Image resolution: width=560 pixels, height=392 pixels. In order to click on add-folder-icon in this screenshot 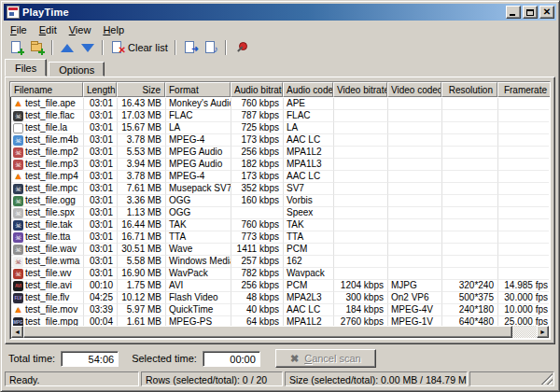, I will do `click(37, 48)`.